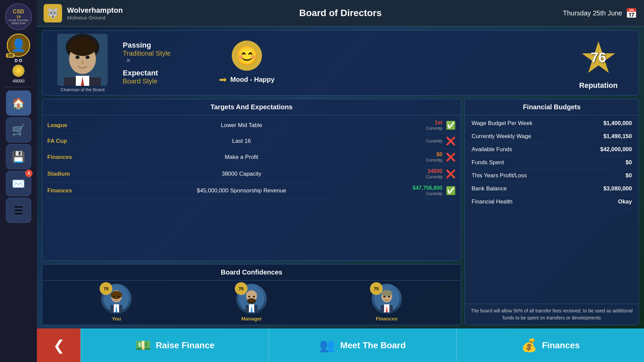 The height and width of the screenshot is (362, 644). Describe the element at coordinates (618, 123) in the screenshot. I see `fin-value-1: $1,400,000` at that location.